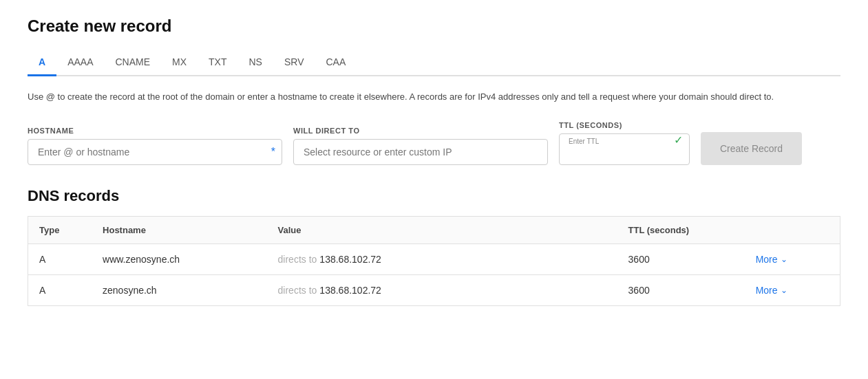  Describe the element at coordinates (155, 152) in the screenshot. I see `hostname-input` at that location.